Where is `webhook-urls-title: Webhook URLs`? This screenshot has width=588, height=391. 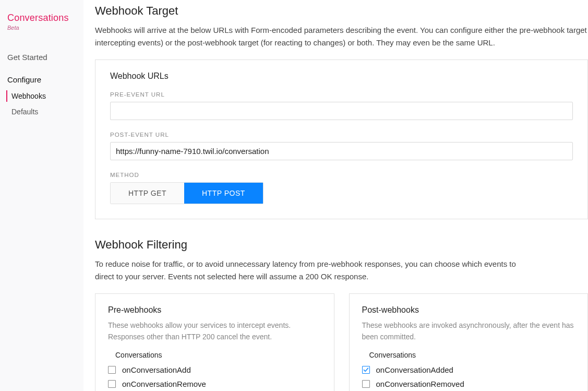 webhook-urls-title: Webhook URLs is located at coordinates (341, 76).